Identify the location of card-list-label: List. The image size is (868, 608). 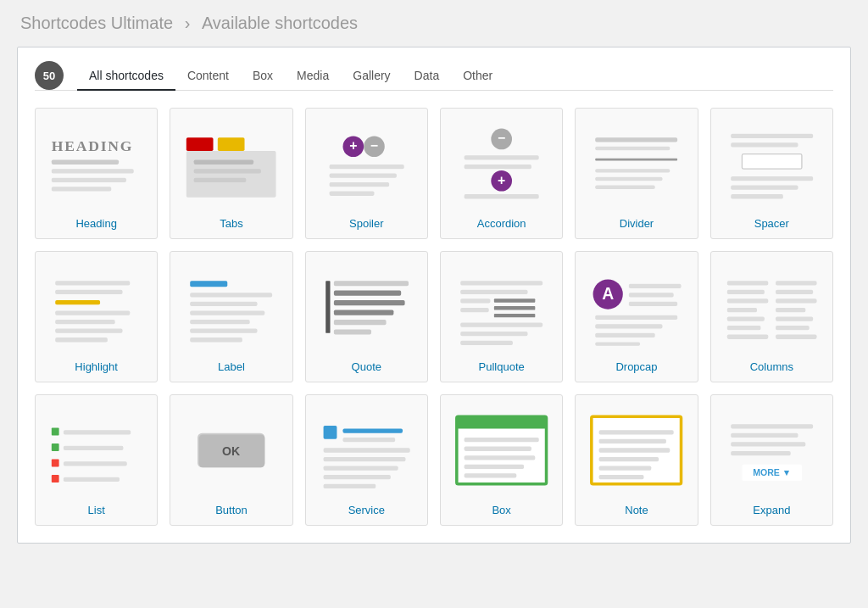
(97, 510).